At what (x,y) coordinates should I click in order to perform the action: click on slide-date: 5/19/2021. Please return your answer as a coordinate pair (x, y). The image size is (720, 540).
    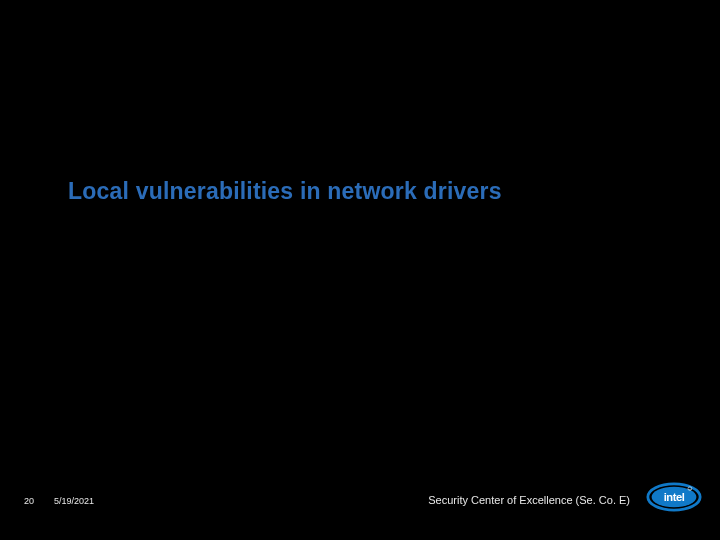
    Looking at the image, I should click on (74, 501).